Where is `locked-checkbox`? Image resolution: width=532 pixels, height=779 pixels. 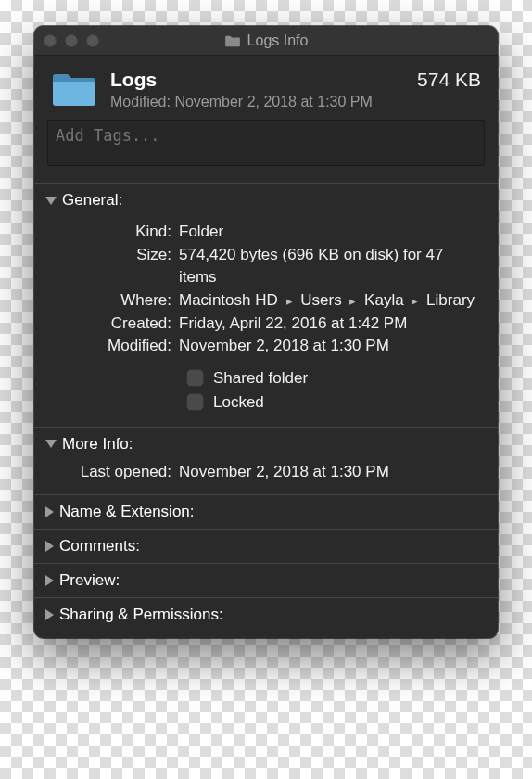 locked-checkbox is located at coordinates (195, 402).